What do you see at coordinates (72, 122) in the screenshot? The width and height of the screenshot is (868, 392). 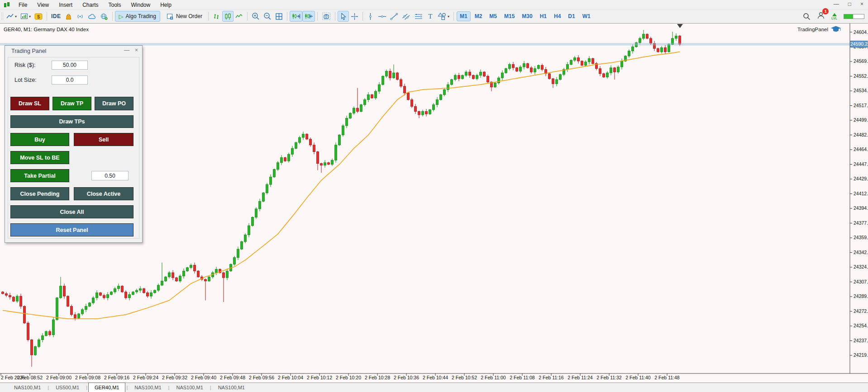 I see `draw-tps-button: Draw TPs` at bounding box center [72, 122].